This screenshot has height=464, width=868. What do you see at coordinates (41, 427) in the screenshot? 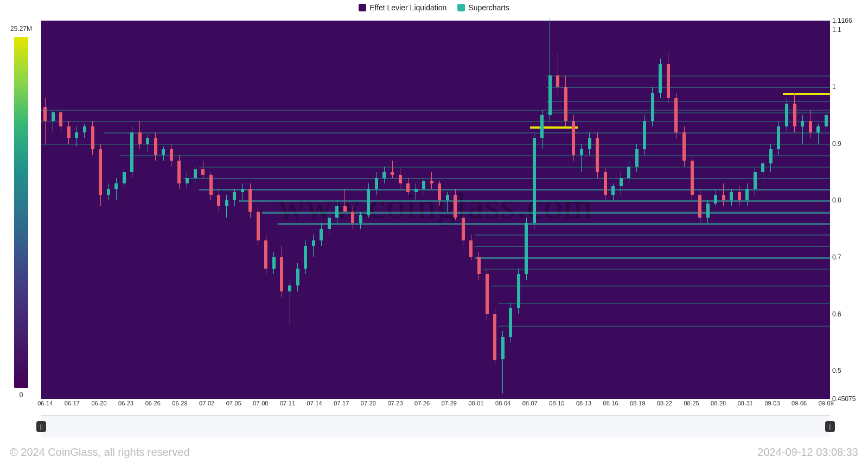
I see `navigator-handle-left: ||` at bounding box center [41, 427].